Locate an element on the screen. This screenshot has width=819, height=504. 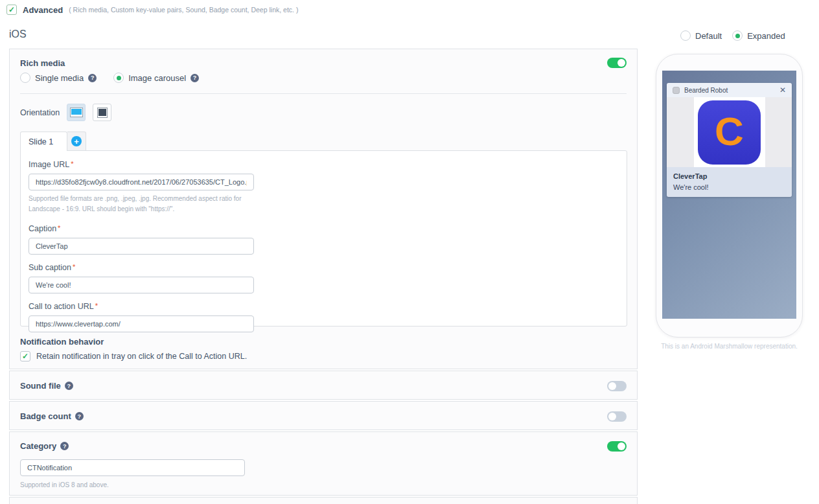
cta-url-label: Call to action URL* is located at coordinates (324, 306).